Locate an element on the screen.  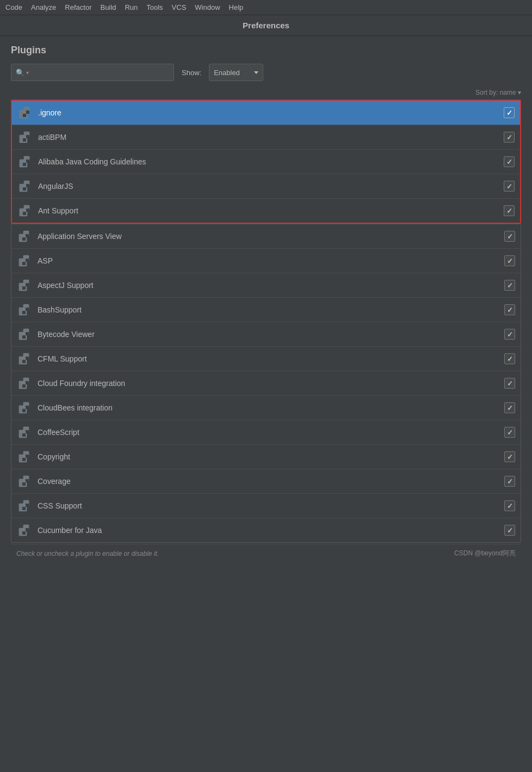
list-item: AspectJ Support is located at coordinates (266, 285).